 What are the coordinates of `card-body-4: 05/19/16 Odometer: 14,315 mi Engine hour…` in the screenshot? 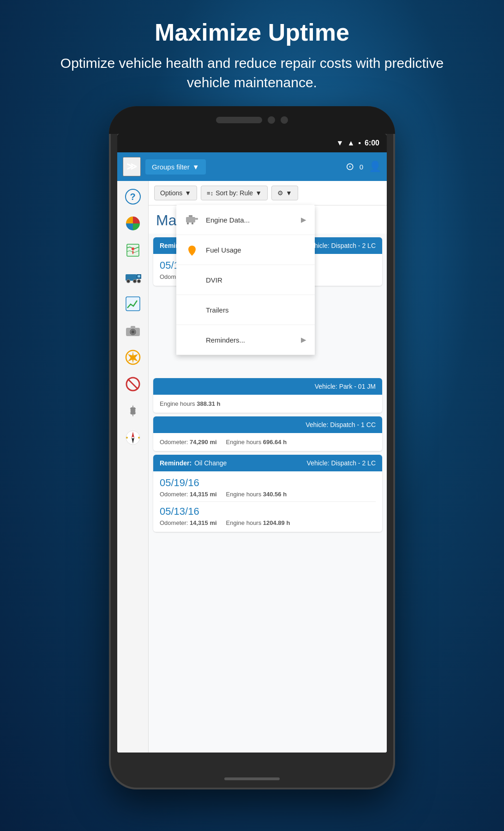 It's located at (268, 501).